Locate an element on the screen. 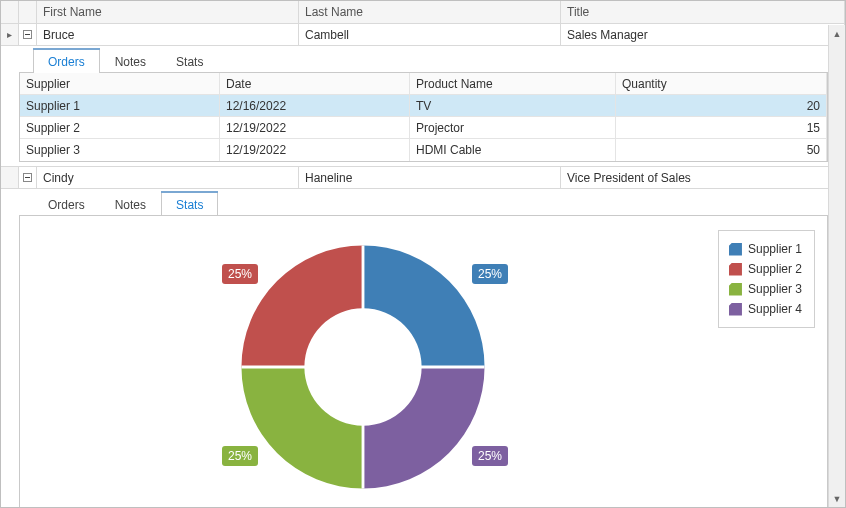  pct-label-supplier1: 25% is located at coordinates (490, 274).